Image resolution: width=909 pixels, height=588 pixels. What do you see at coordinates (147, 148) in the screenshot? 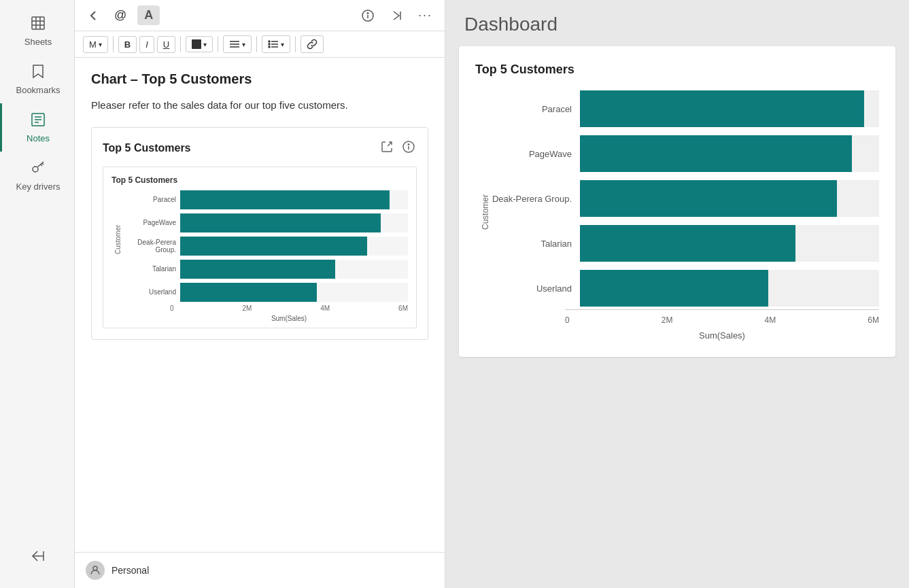
I see `chart-widget-title: Top 5 Customers` at bounding box center [147, 148].